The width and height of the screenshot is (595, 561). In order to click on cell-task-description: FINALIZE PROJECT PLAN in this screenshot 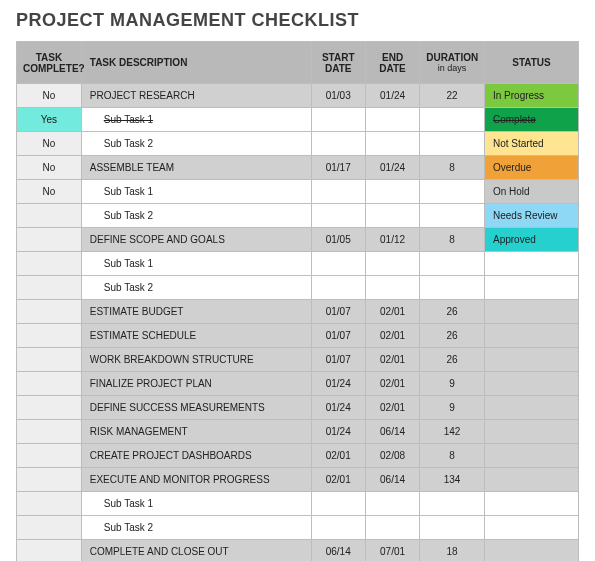, I will do `click(196, 384)`.